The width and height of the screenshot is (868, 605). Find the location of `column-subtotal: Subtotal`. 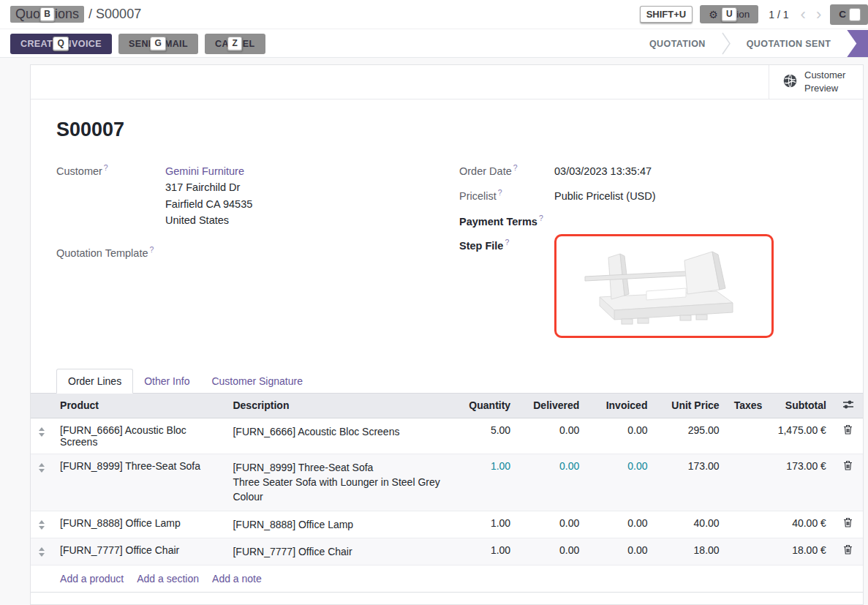

column-subtotal: Subtotal is located at coordinates (799, 406).